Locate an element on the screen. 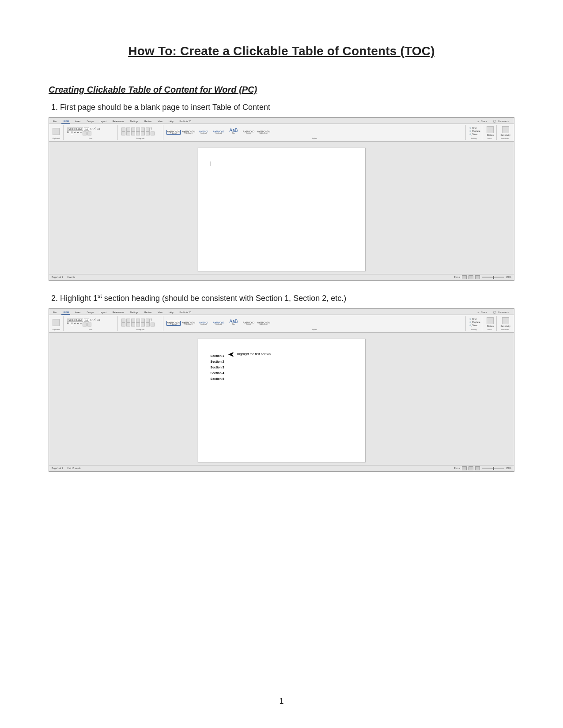  word-count: 0 words is located at coordinates (72, 277).